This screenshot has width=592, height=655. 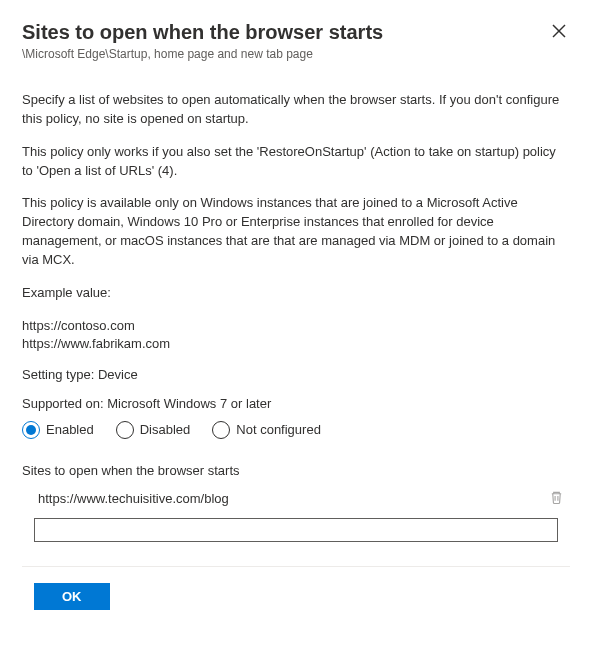 I want to click on trash-icon, so click(x=556, y=498).